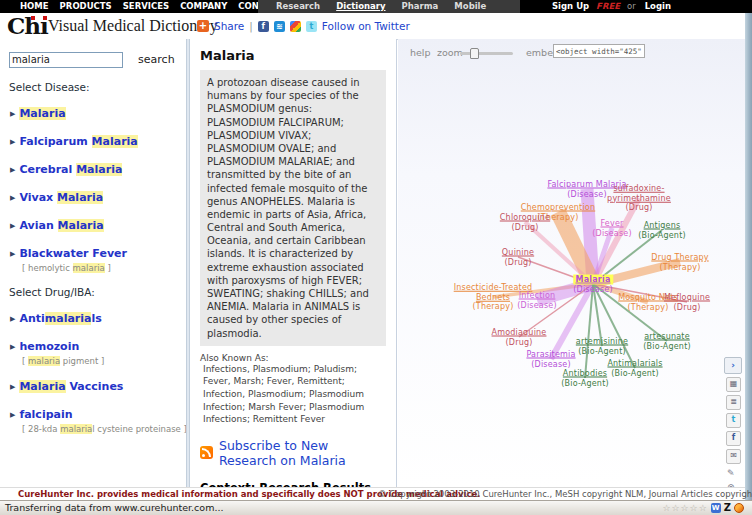 This screenshot has width=752, height=515. I want to click on sidebar-link: Cerebral Malaria, so click(70, 170).